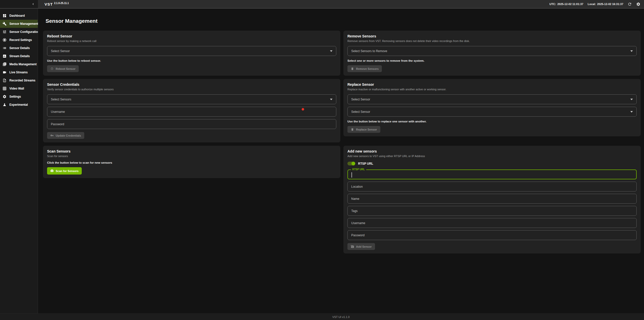 This screenshot has height=320, width=644. Describe the element at coordinates (192, 111) in the screenshot. I see `sensor-credentials-card: Sensor Credentials Verify sensor credent…` at that location.